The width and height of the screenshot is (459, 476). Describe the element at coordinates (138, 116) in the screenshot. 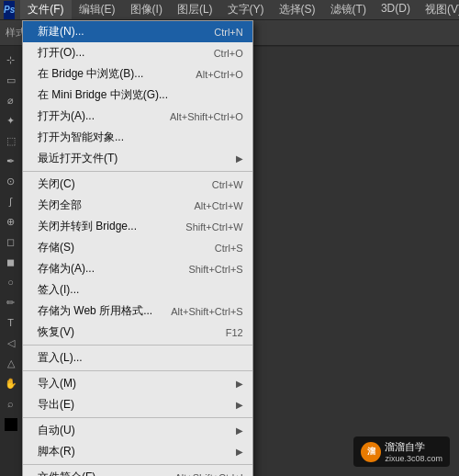

I see `menu-open-as: 打开为(A)... Alt+Shift+Ctrl+O` at that location.